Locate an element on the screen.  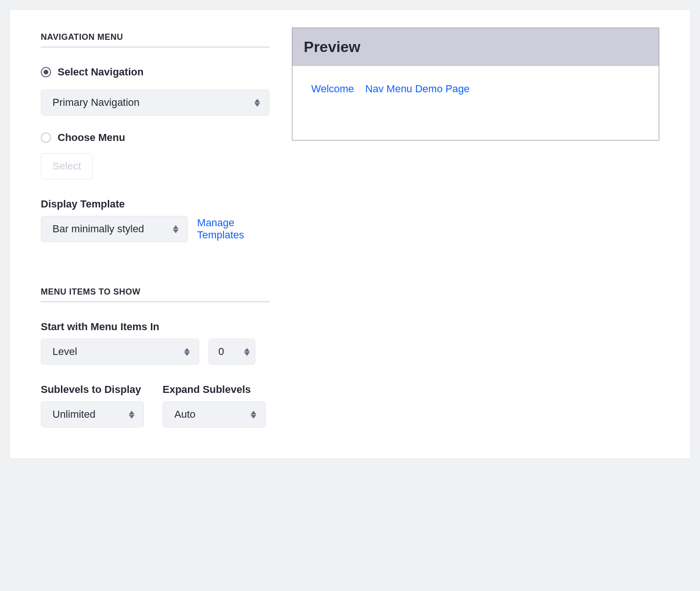
expand-sublevels-label: Expand Sublevels is located at coordinates (214, 390).